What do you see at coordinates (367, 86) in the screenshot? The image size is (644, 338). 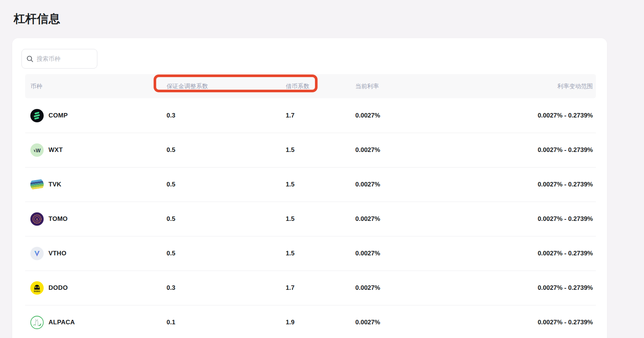 I see `column-header-rate: 当前利率` at bounding box center [367, 86].